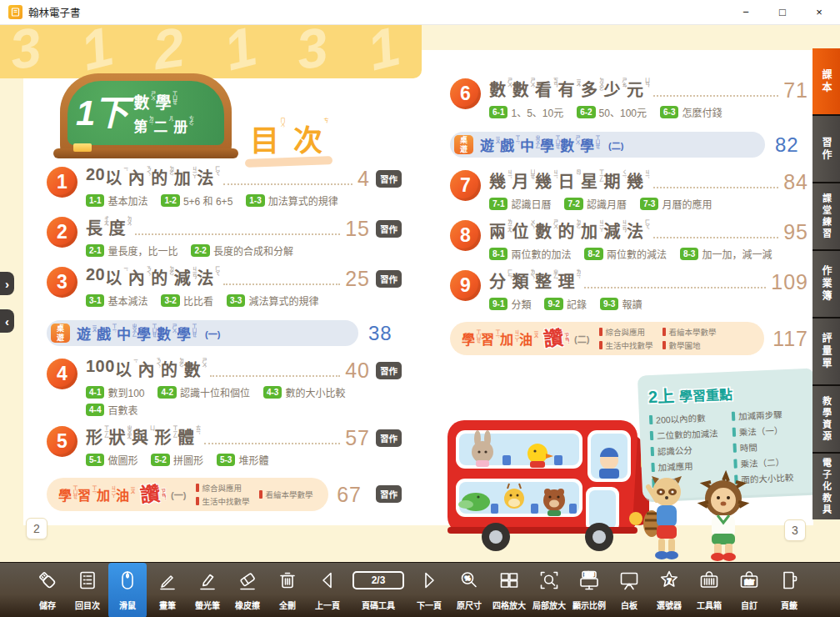 Image resolution: width=840 pixels, height=617 pixels. What do you see at coordinates (669, 590) in the screenshot?
I see `tool-number-picker: 7選號器` at bounding box center [669, 590].